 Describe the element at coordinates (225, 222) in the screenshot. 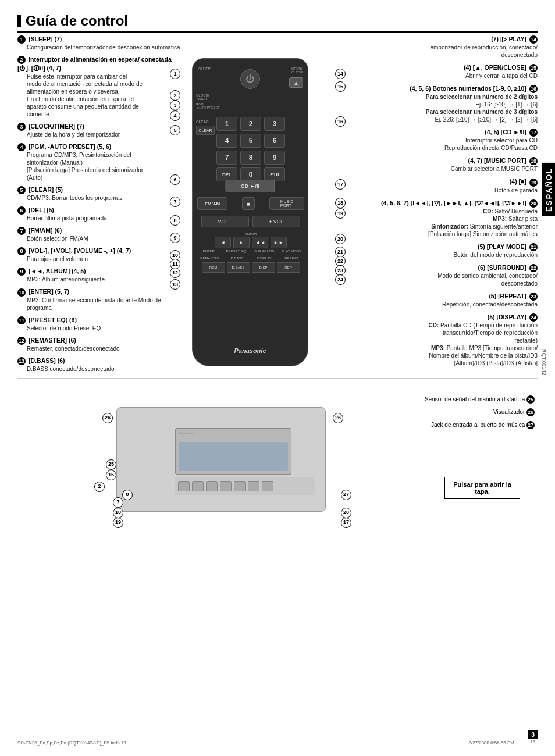

I see `vol-minus-button: VOL –` at that location.